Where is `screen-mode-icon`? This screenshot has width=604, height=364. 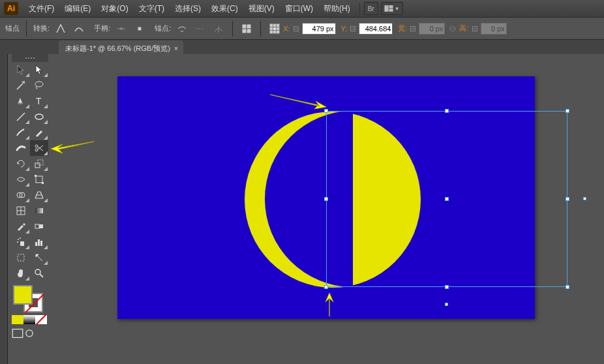
screen-mode-icon is located at coordinates (18, 333).